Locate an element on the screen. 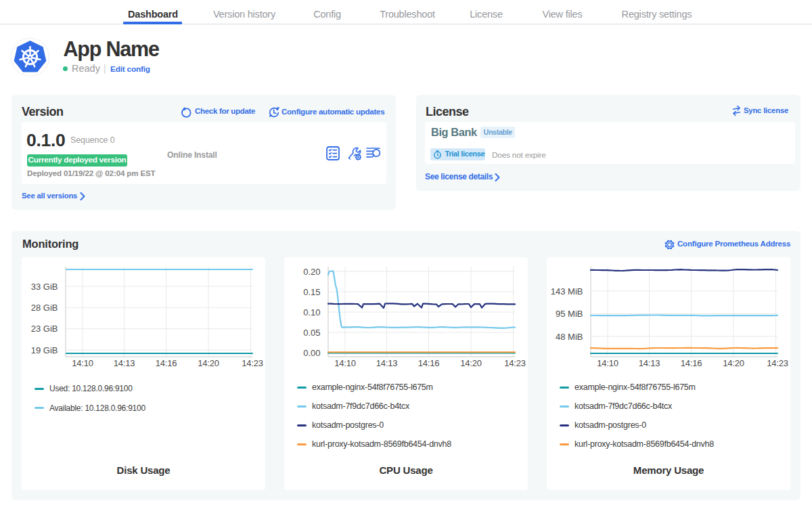  svg-text: 143 MiB is located at coordinates (567, 291).